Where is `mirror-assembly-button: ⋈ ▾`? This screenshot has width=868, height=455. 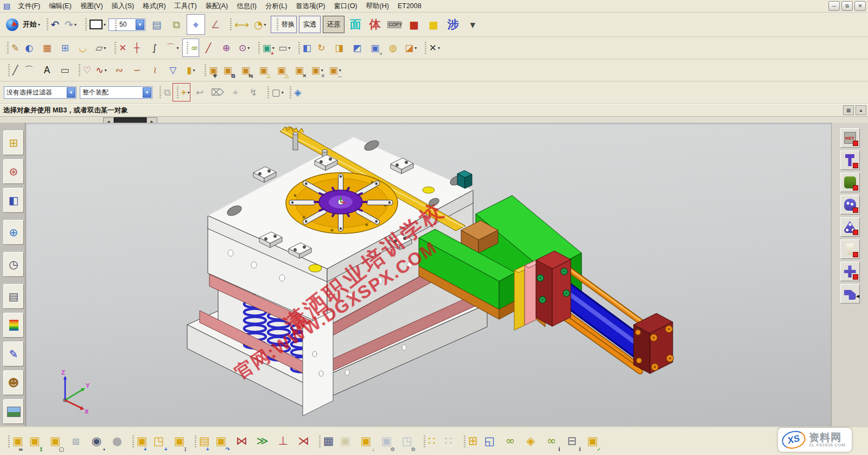
mirror-assembly-button: ⋈ ▾ is located at coordinates (242, 441).